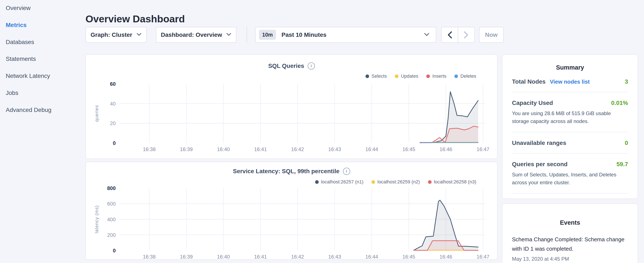  I want to click on summary-row-total-nodes: Total Nodes View nodes list 3, so click(570, 82).